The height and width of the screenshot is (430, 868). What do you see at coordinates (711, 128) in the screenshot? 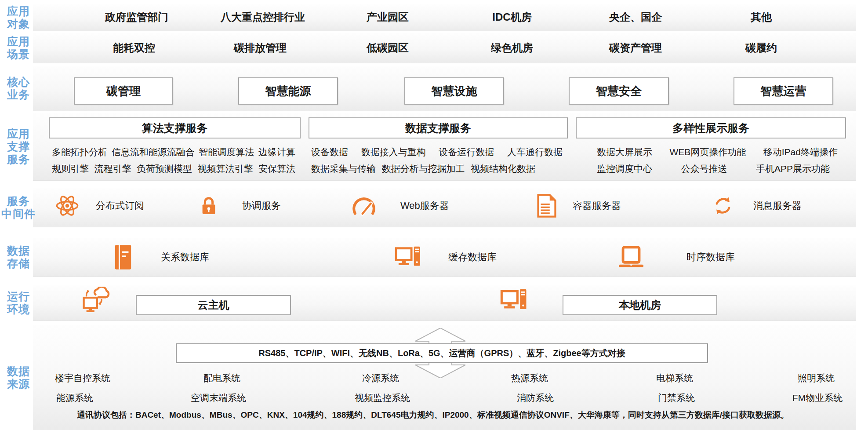
I see `support-header-display: 多样性展示服务` at bounding box center [711, 128].